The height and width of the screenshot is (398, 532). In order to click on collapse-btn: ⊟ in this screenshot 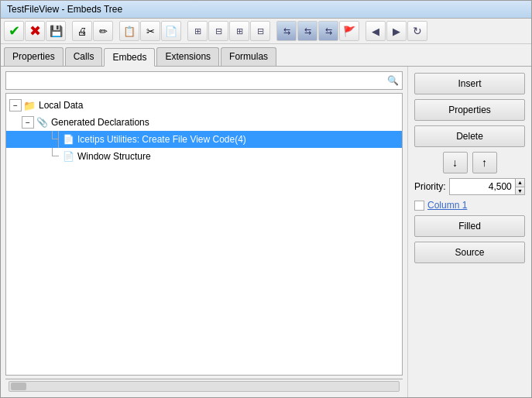, I will do `click(218, 31)`.